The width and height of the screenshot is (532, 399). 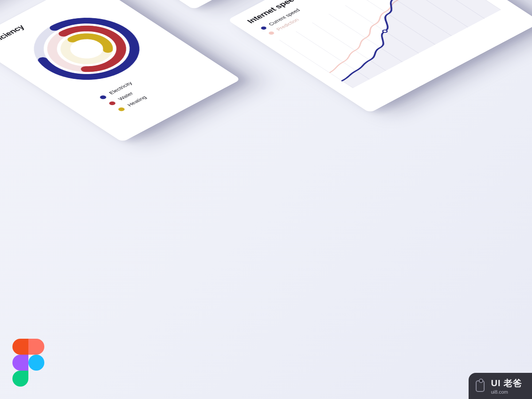 What do you see at coordinates (506, 392) in the screenshot?
I see `watermark-sub: ui8.com` at bounding box center [506, 392].